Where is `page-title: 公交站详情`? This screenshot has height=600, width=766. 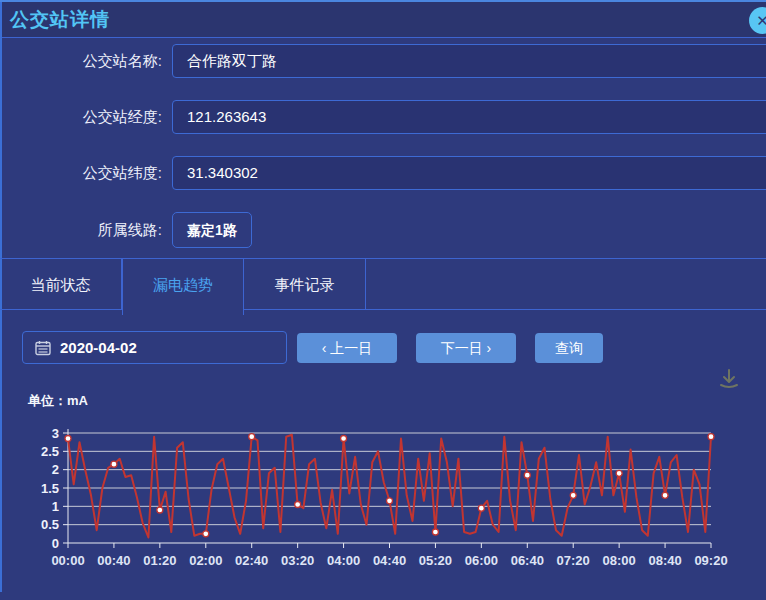
page-title: 公交站详情 is located at coordinates (60, 20).